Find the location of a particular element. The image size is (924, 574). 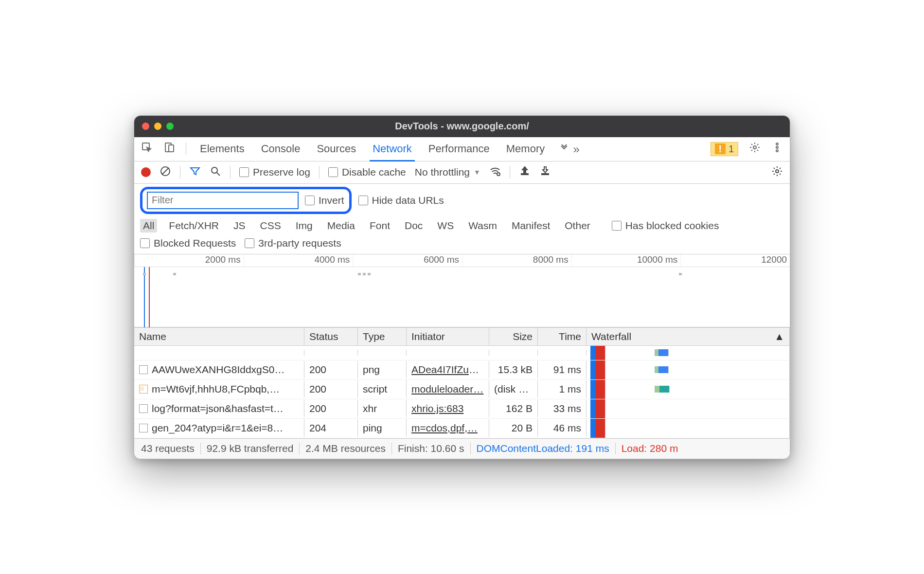

tab-memory: Memory is located at coordinates (525, 149).